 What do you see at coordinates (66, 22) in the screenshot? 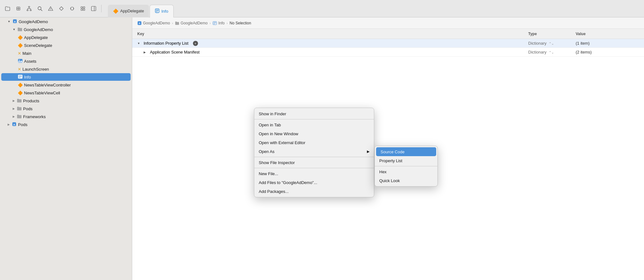
I see `sidebar-item-googleaddemo-project: ▼ A GoogleAdDemo` at bounding box center [66, 22].